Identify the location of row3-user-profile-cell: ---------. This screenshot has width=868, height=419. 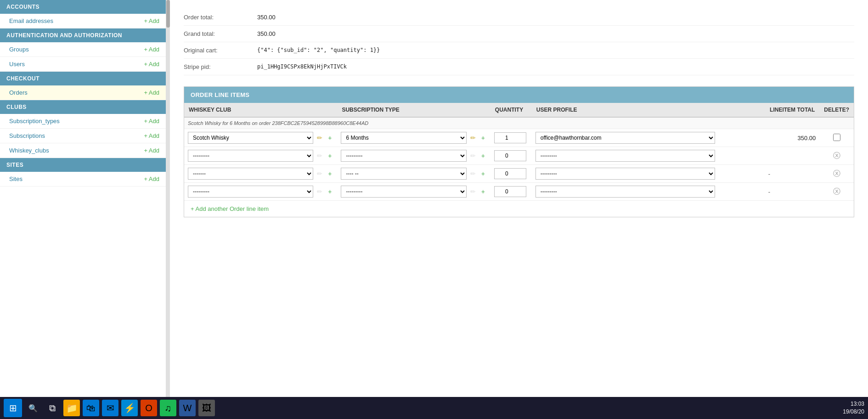
(626, 174).